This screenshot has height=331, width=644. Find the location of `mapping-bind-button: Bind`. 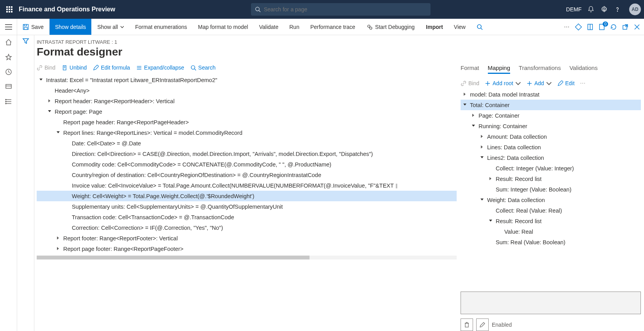

mapping-bind-button: Bind is located at coordinates (470, 83).